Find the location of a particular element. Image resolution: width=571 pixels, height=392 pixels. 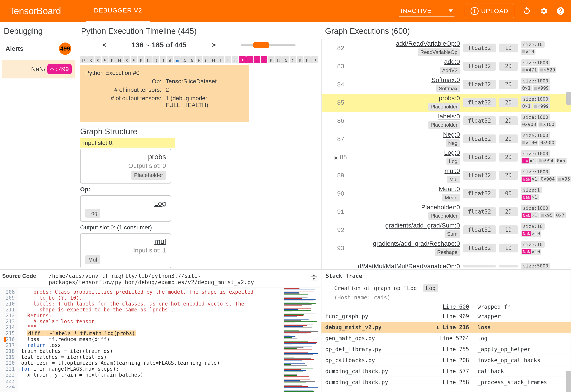

timeline-prev: < is located at coordinates (105, 45).